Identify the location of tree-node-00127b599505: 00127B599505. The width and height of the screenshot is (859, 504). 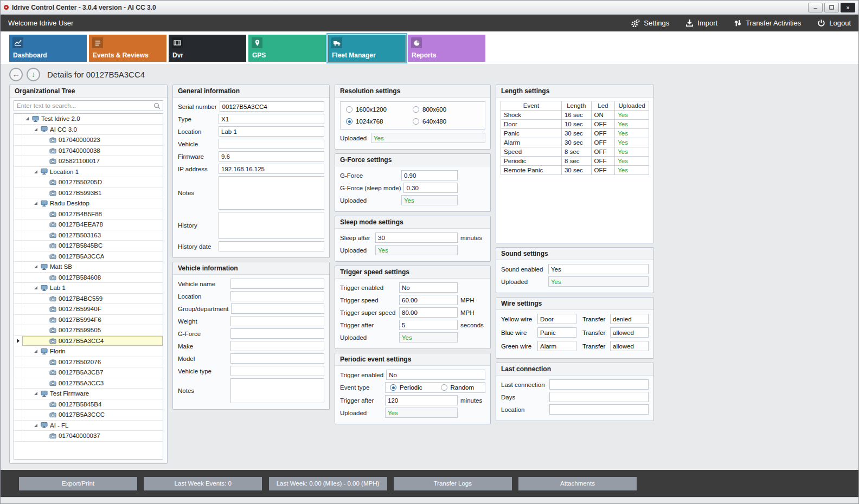
(88, 331).